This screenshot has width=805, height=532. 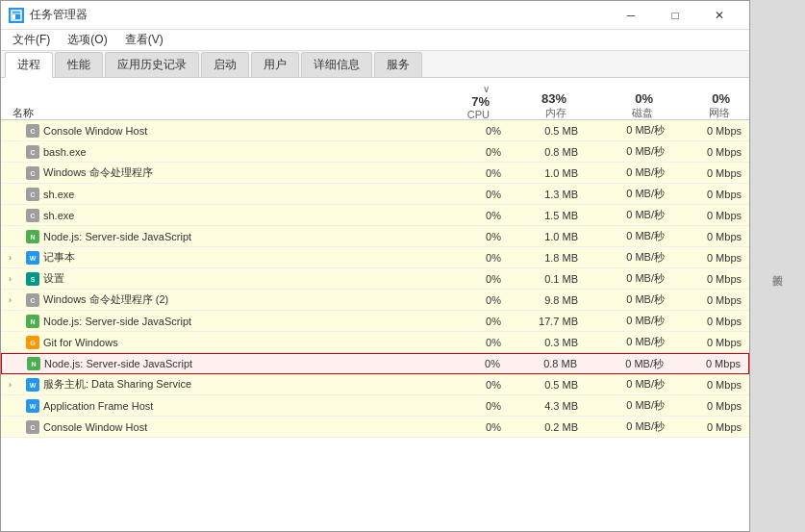 I want to click on process-memory: 0.2 MB, so click(x=547, y=427).